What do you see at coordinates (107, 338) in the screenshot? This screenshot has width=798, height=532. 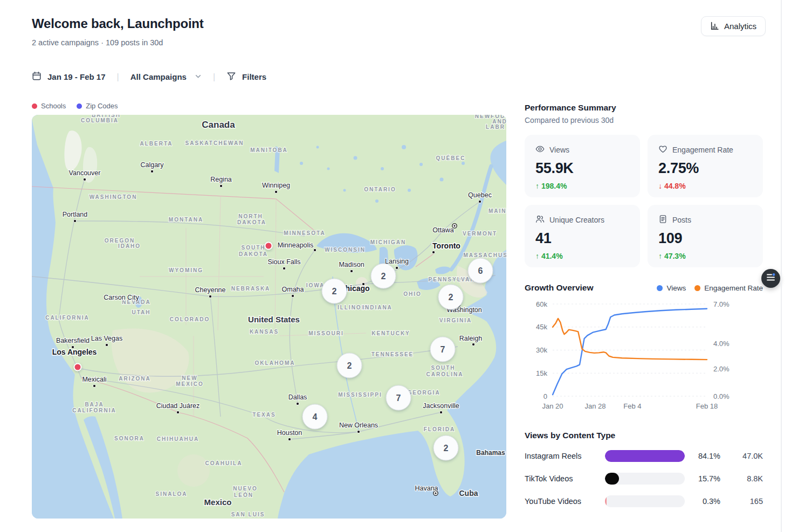 I see `city-label-las-vegas: Las Vegas` at bounding box center [107, 338].